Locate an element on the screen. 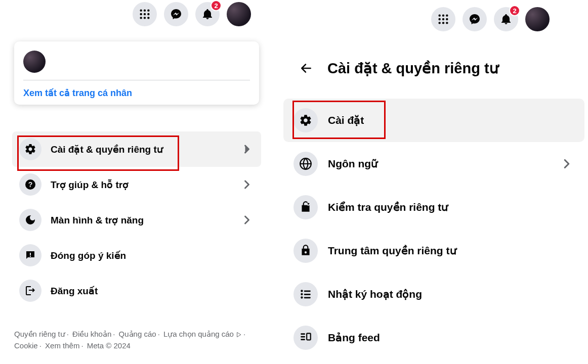  footer-cookie-link: Cookie is located at coordinates (26, 346).